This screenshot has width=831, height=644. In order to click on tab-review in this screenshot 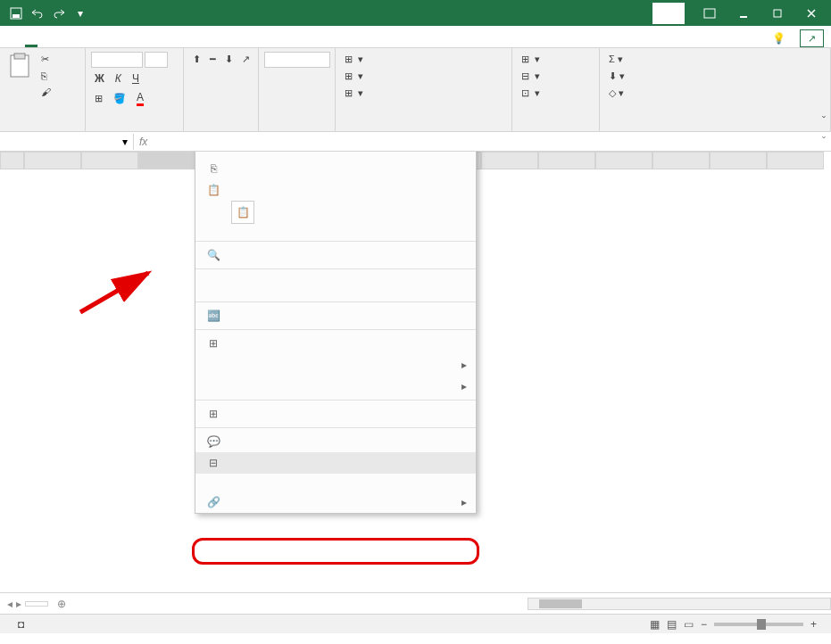, I will do `click(120, 45)`.